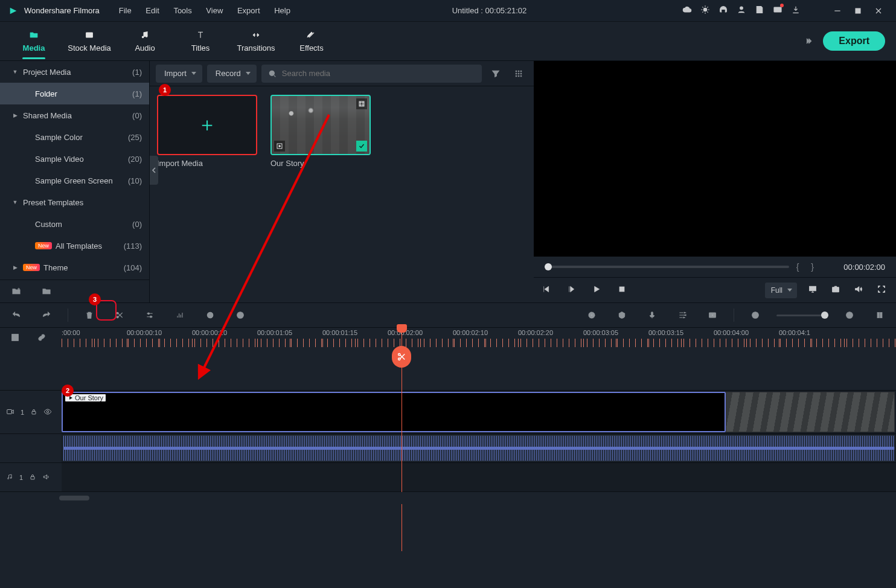 This screenshot has height=588, width=896. Describe the element at coordinates (75, 159) in the screenshot. I see `sidebar-item-sample-video: Sample Video(20)` at that location.